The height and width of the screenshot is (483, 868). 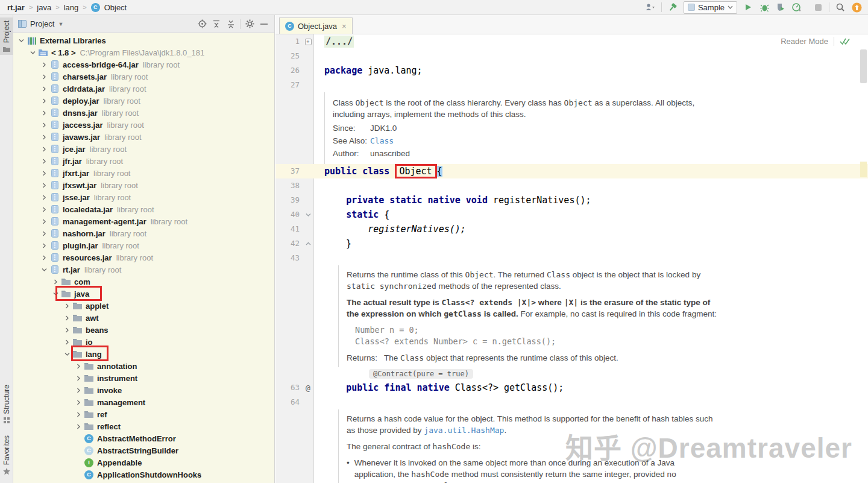 What do you see at coordinates (7, 404) in the screenshot?
I see `tool-window-structure-tab: Structure` at bounding box center [7, 404].